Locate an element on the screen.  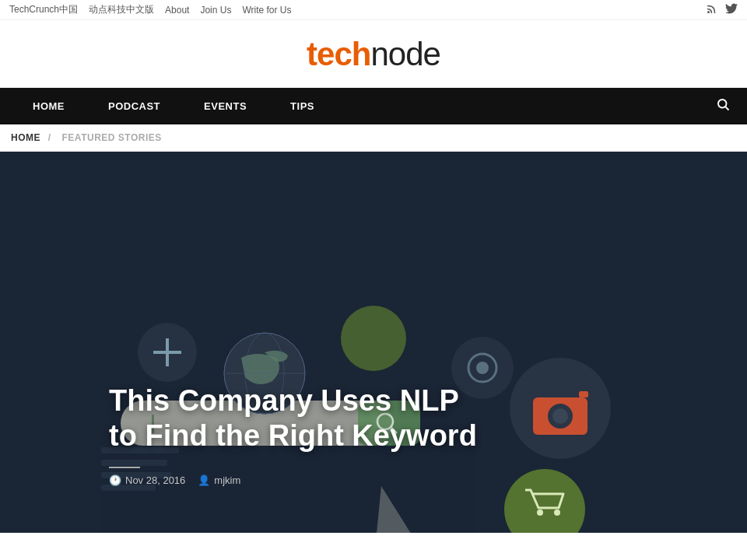
nav-podcast: PODCAST is located at coordinates (134, 106).